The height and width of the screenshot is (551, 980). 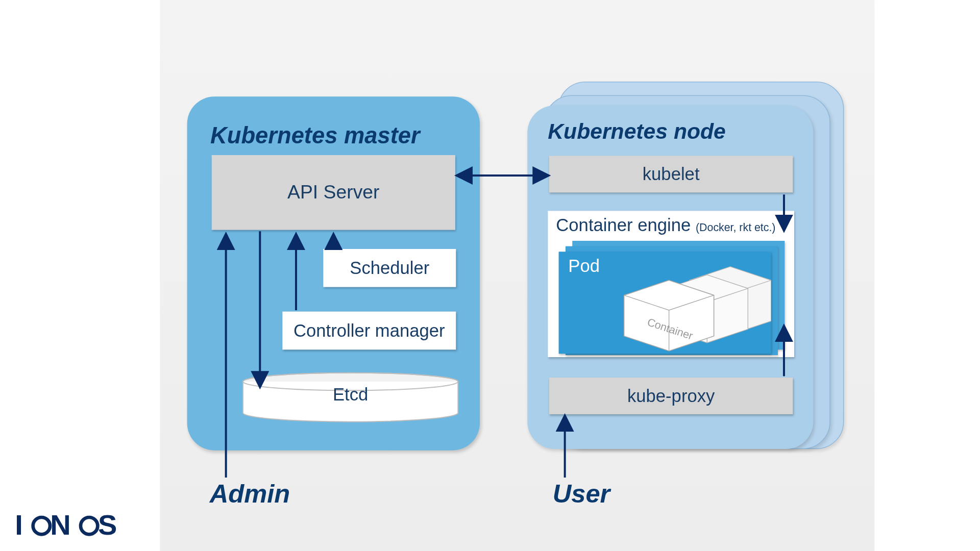 What do you see at coordinates (736, 228) in the screenshot?
I see `container-engine-note: (Docker, rkt etc.)` at bounding box center [736, 228].